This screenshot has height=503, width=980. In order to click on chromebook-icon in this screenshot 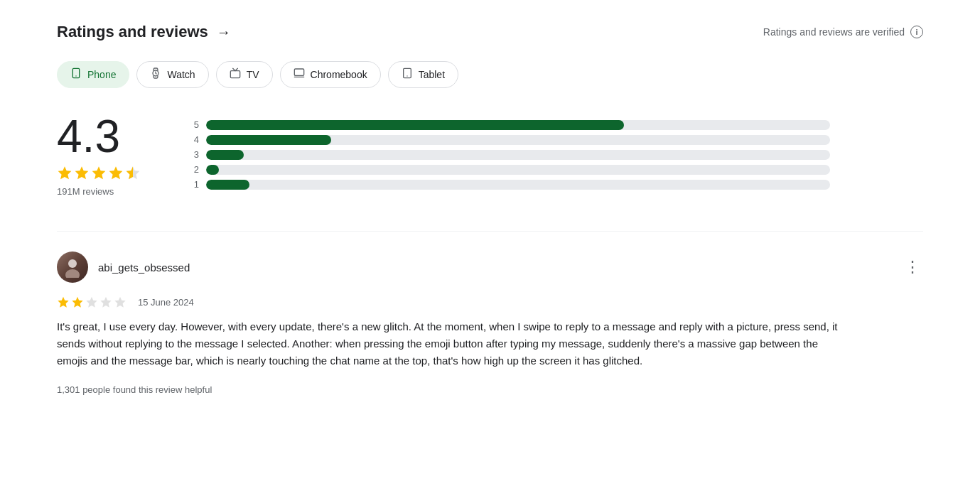, I will do `click(299, 75)`.